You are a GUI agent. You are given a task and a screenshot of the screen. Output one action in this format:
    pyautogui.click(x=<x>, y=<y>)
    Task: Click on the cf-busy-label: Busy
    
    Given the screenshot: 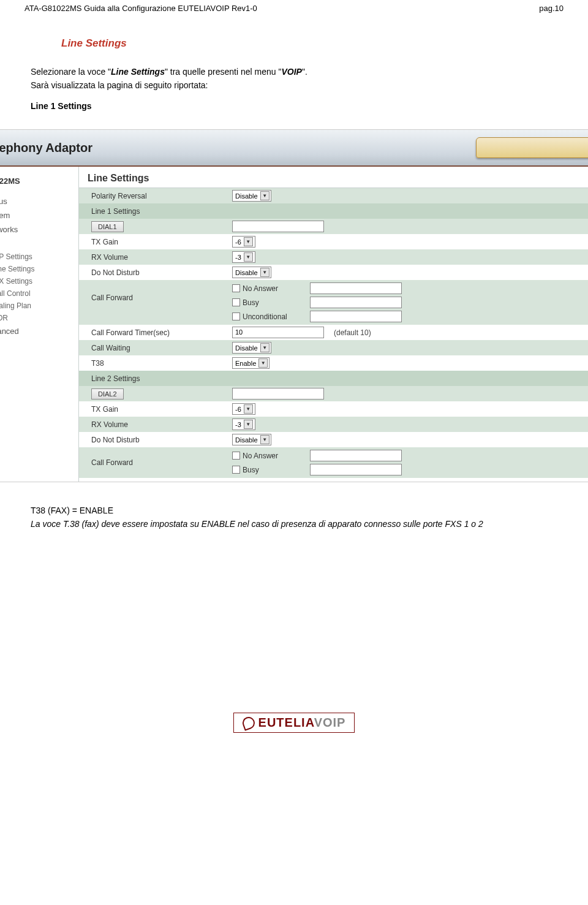 What is the action you would take?
    pyautogui.click(x=276, y=303)
    